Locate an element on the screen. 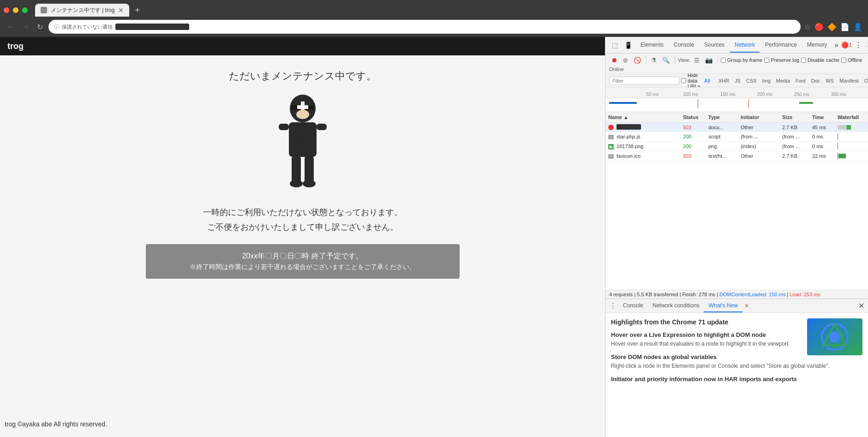 This screenshot has height=437, width=868. row-size: (from ... is located at coordinates (795, 146).